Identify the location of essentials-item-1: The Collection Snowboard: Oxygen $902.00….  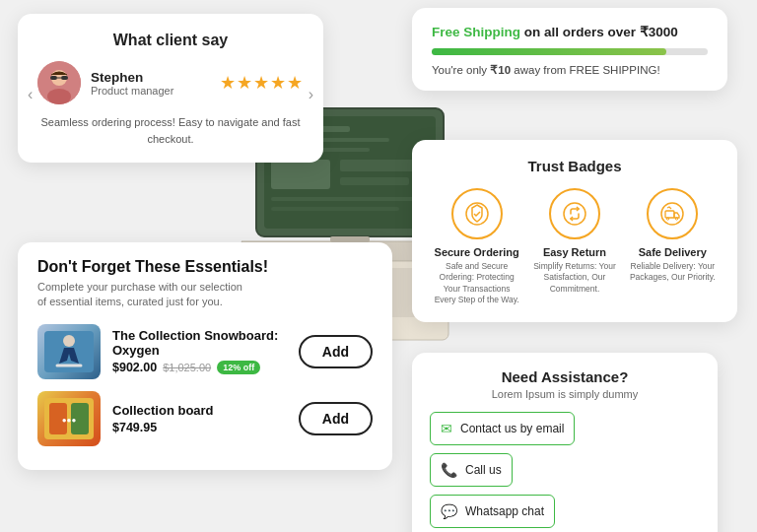
(205, 352).